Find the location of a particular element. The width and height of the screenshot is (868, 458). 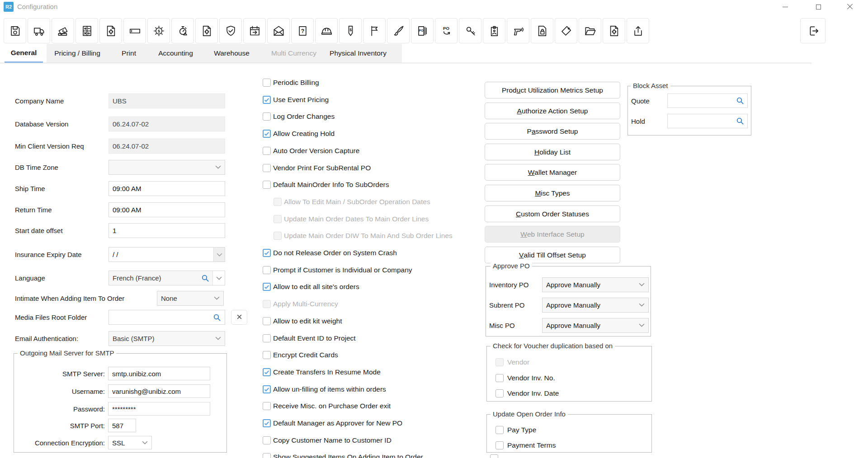

language-field: French (France) is located at coordinates (167, 278).